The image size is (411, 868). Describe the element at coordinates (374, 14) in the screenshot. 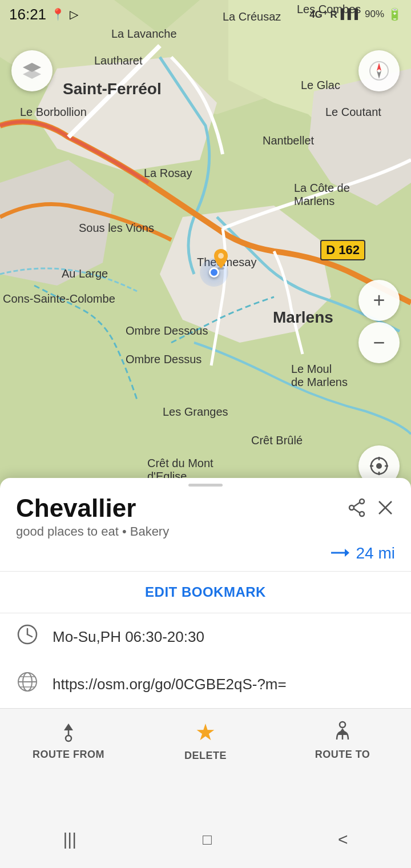

I see `battery-text: 90%` at that location.